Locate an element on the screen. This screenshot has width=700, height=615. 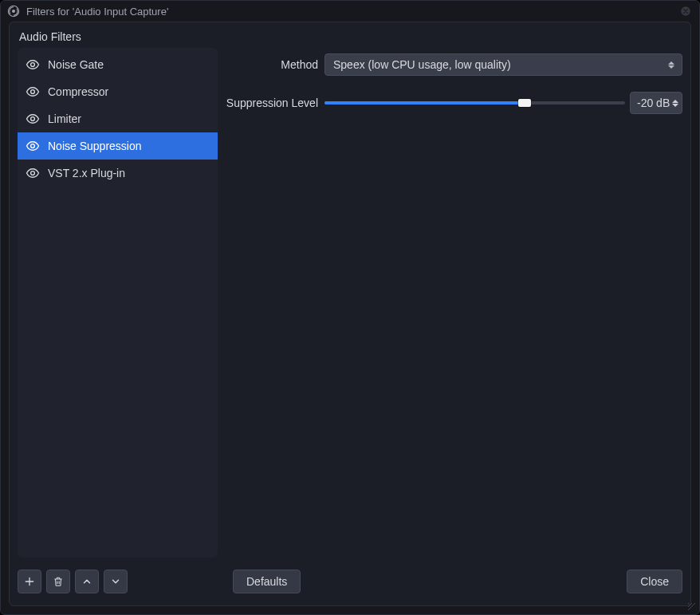
filter-item: Noise Suppression is located at coordinates (118, 146).